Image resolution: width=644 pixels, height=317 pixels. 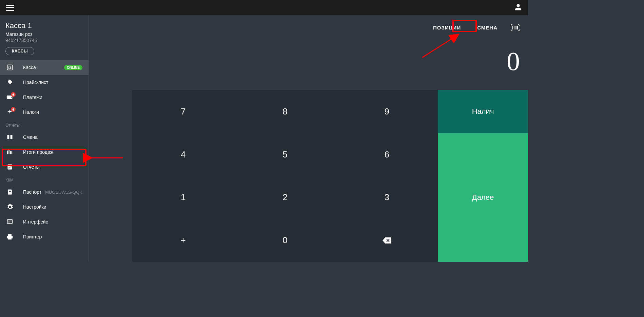 I want to click on sidebar-item-settings: Настройки, so click(x=44, y=207).